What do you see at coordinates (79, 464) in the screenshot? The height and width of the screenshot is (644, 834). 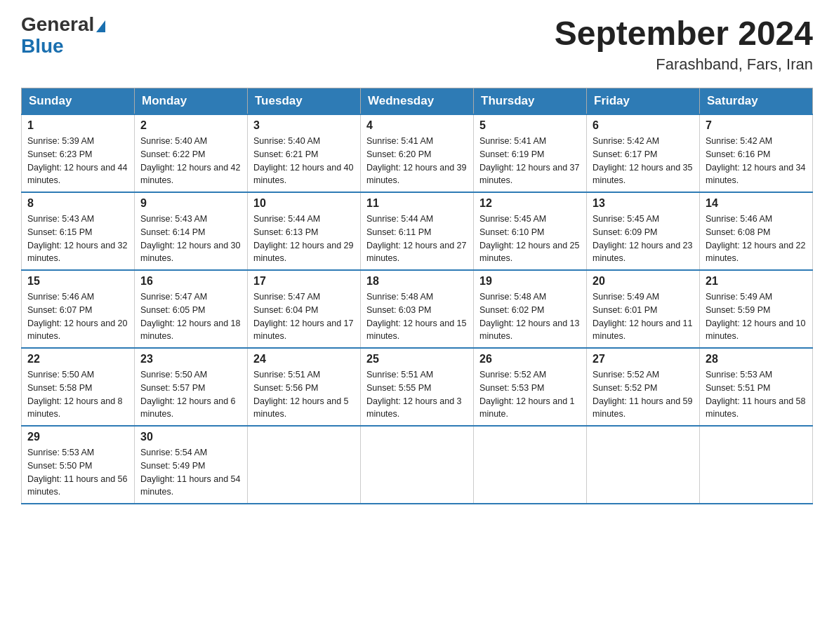 I see `calendar-cell: 29 Sunrise: 5:53 AMSunset: 5:50 PMDaylig…` at bounding box center [79, 464].